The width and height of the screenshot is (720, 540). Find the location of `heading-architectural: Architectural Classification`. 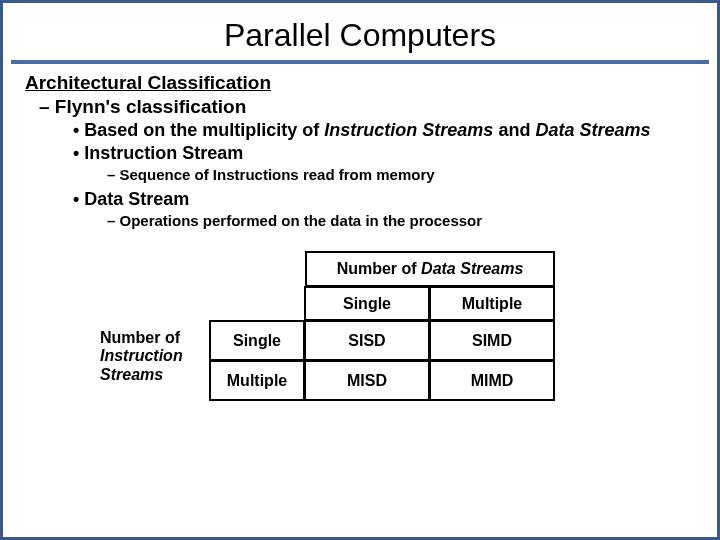

heading-architectural: Architectural Classification is located at coordinates (360, 83).